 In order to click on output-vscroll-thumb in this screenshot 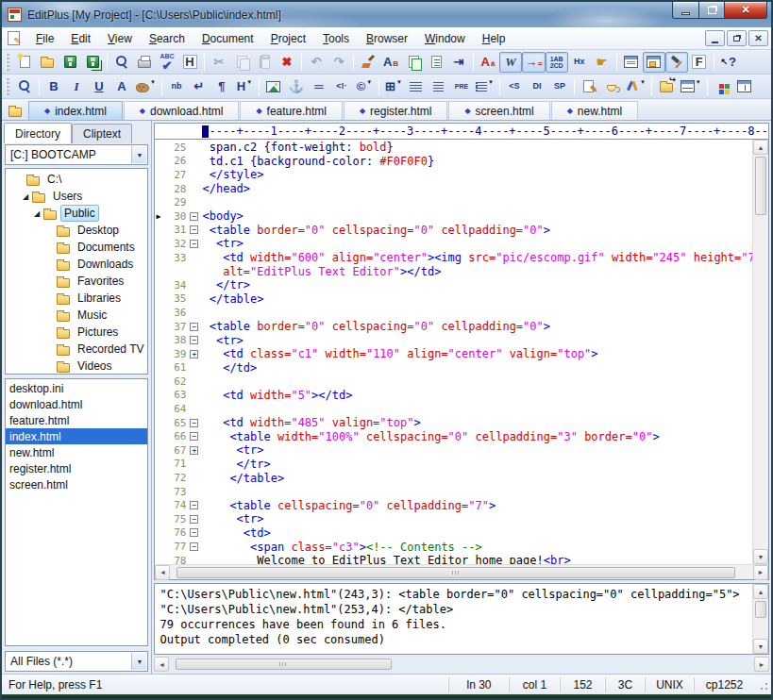, I will do `click(761, 609)`.